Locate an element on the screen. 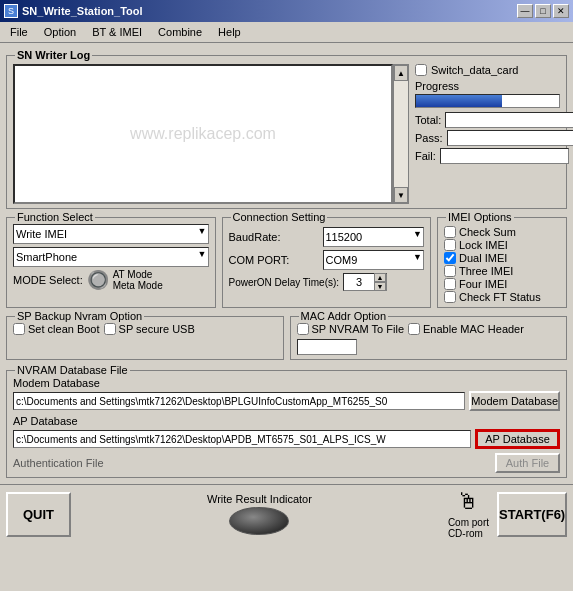 This screenshot has width=573, height=591. title-bar: S SN_Write_Station_Tool — □ ✕ is located at coordinates (286, 11).